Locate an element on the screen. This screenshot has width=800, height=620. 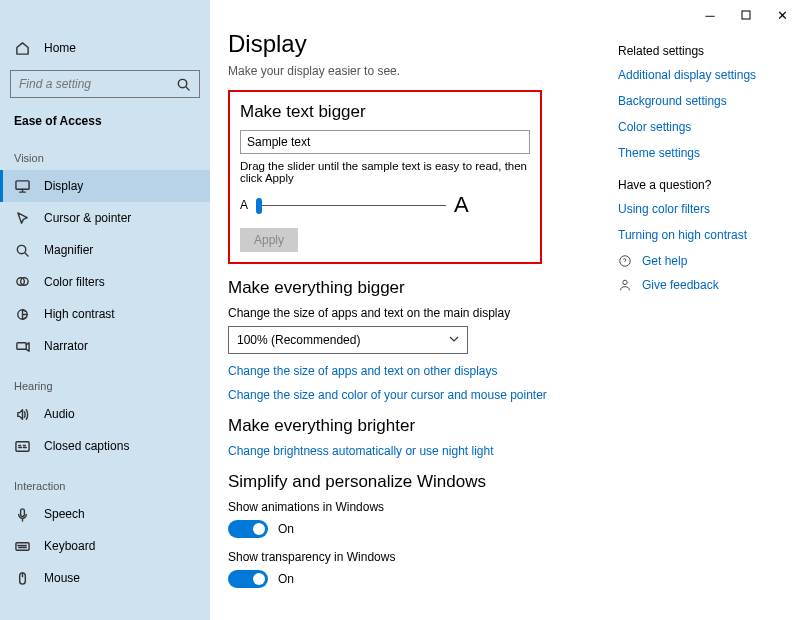
close-button: ✕ is located at coordinates (782, 15).